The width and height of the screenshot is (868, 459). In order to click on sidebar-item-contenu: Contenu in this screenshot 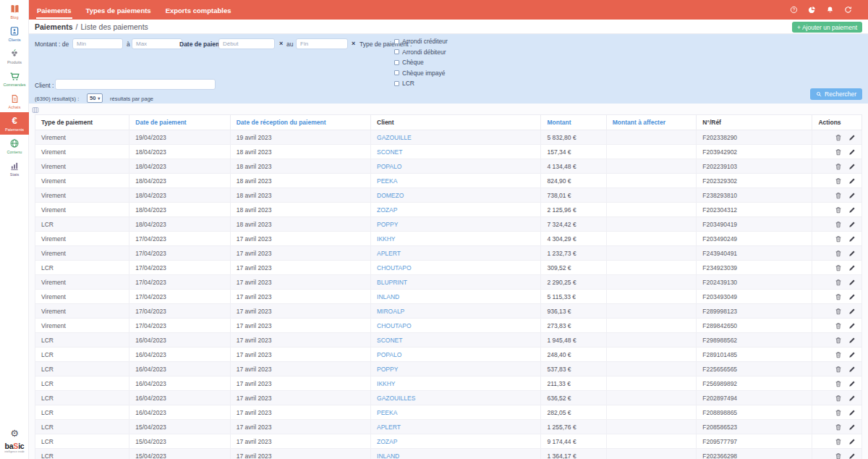, I will do `click(14, 146)`.